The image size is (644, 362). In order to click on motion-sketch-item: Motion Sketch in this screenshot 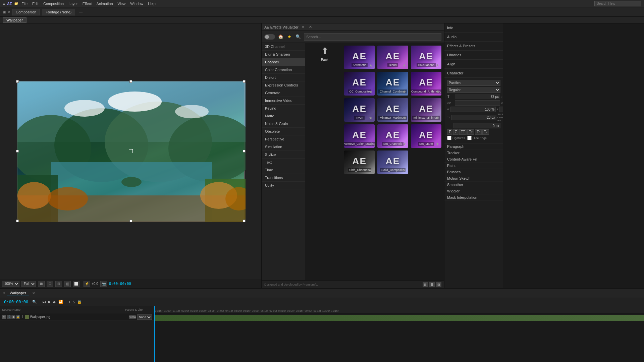, I will do `click(474, 178)`.